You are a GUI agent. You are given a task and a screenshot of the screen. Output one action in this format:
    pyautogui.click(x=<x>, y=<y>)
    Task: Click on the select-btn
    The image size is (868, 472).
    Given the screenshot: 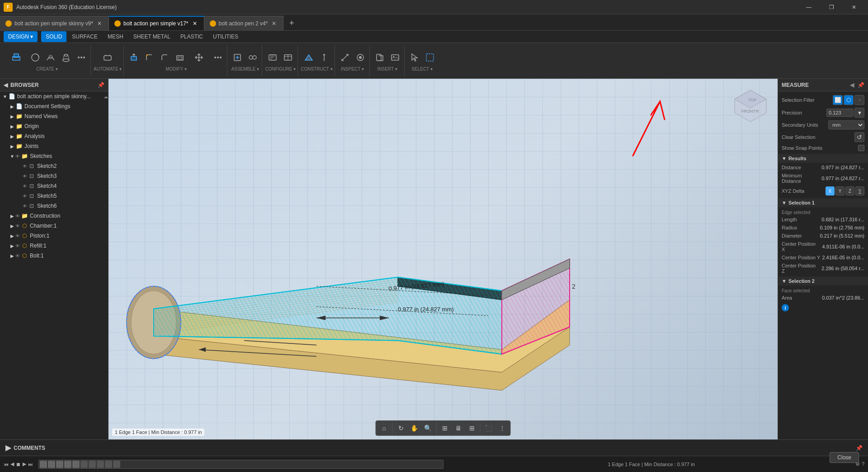 What is the action you would take?
    pyautogui.click(x=415, y=57)
    